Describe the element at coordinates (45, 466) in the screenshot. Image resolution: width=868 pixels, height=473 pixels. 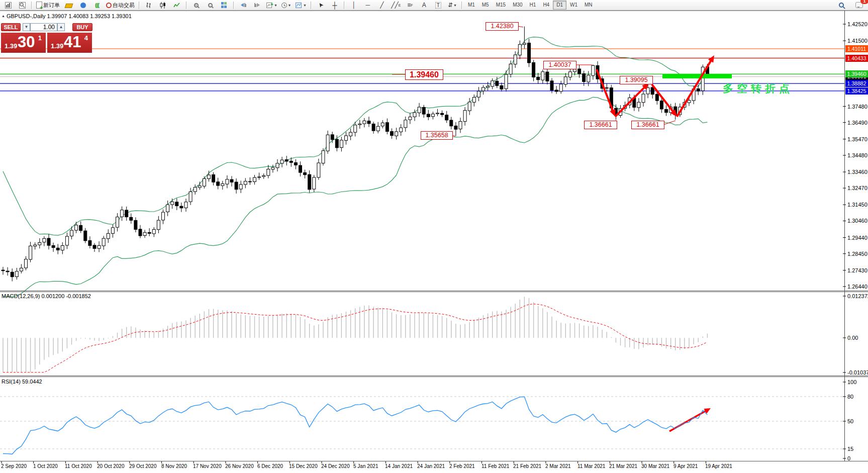
I see `date-axis-label: 1 Oct 2020` at that location.